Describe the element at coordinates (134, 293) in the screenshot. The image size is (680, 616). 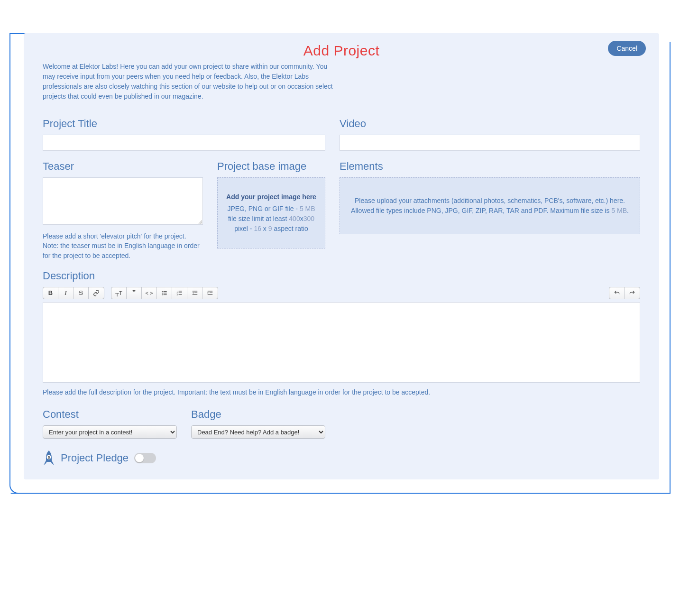
I see `quote-button: ”` at that location.